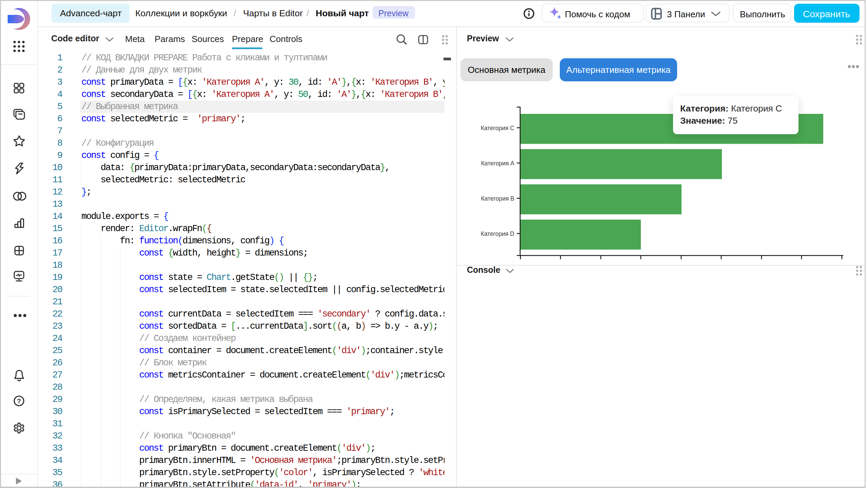  What do you see at coordinates (498, 234) in the screenshot?
I see `svg-text: Категория D` at bounding box center [498, 234].